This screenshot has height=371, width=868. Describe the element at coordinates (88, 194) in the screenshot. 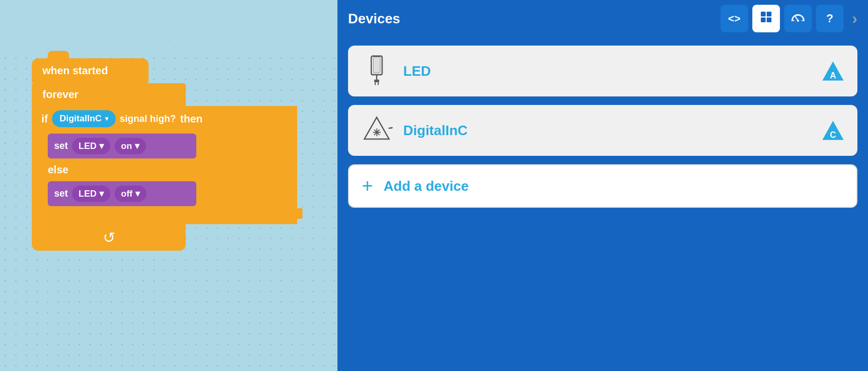

I see `led-label-2: LED` at that location.